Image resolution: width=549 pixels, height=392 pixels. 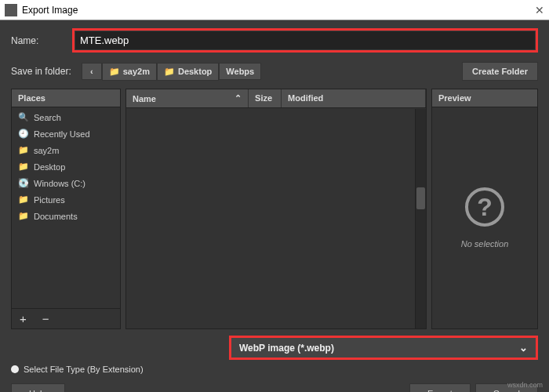 What do you see at coordinates (24, 118) in the screenshot?
I see `search-icon: 🔍` at bounding box center [24, 118].